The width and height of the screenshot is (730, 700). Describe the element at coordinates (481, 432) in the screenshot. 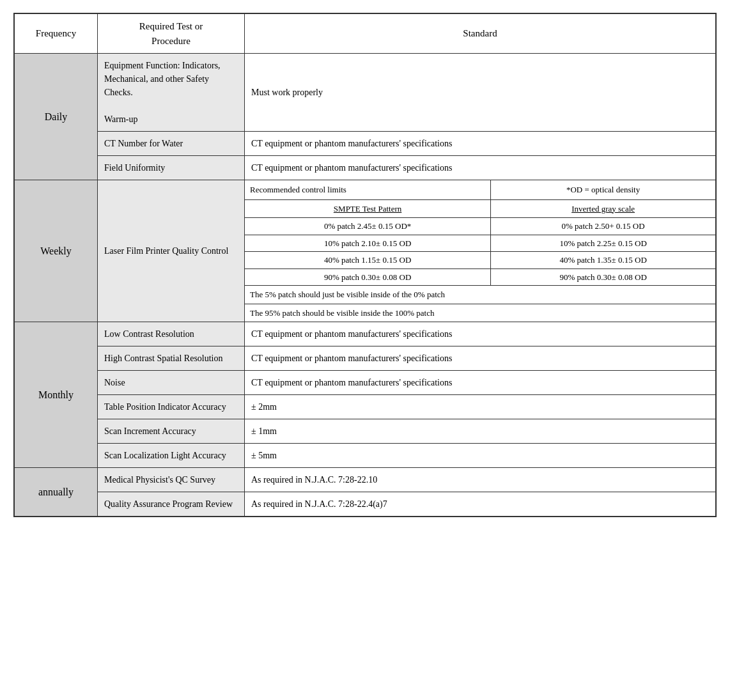

I see `standard-scan-increment: ± 1mm` at that location.